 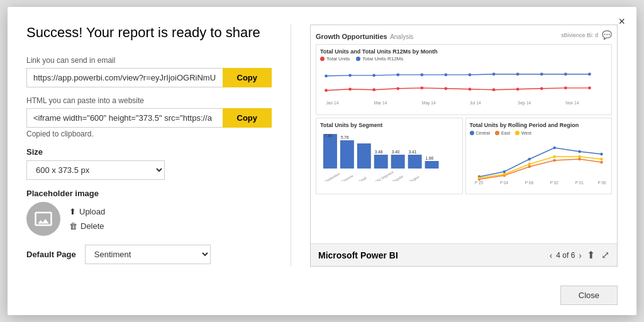 I want to click on placeholder-title: Placeholder image, so click(x=149, y=194).